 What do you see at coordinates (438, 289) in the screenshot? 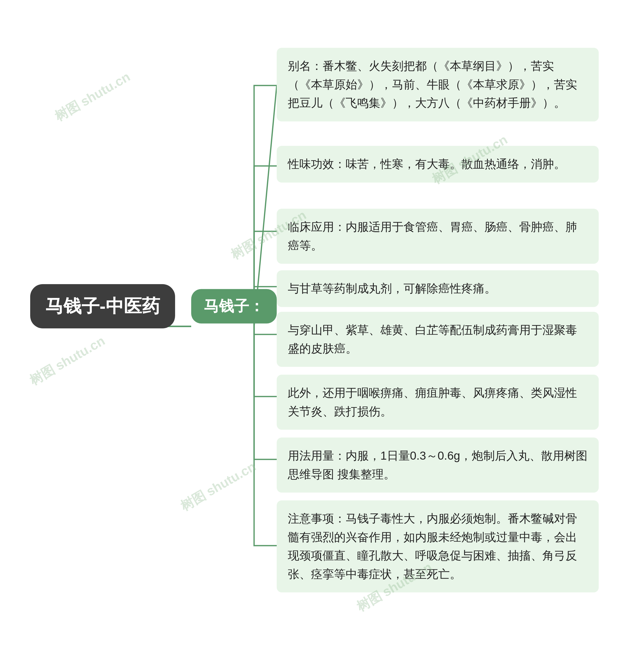
I see `branch-box-4: 与甘草等药制成丸剂，可解除癌性疼痛。` at bounding box center [438, 289].